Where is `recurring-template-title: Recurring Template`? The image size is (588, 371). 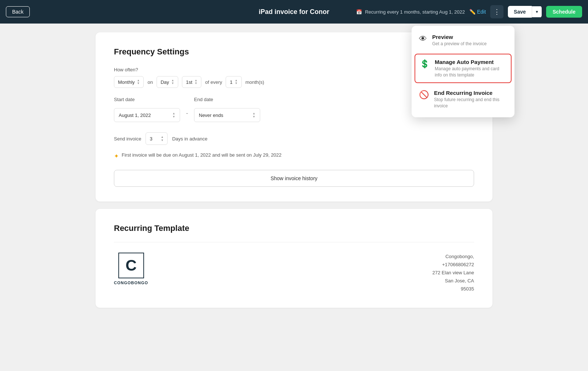
recurring-template-title: Recurring Template is located at coordinates (294, 228).